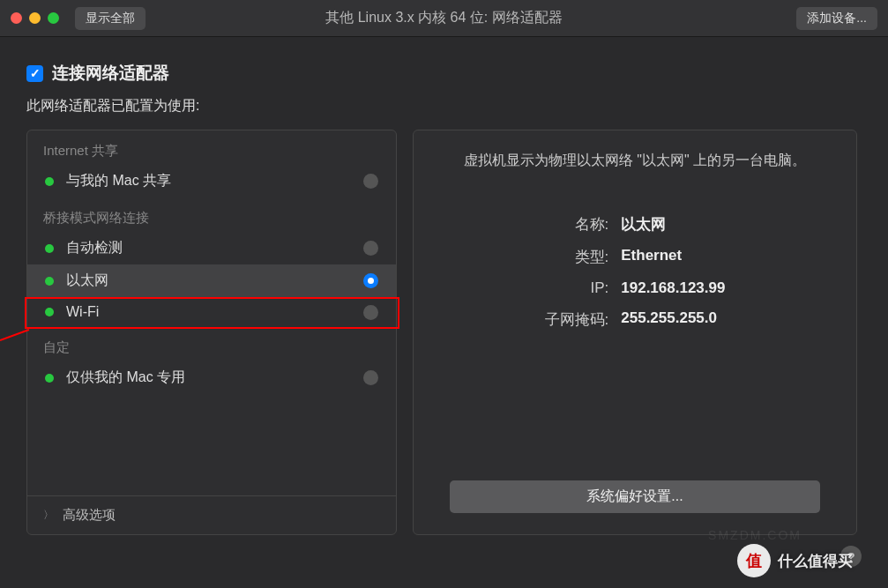 The height and width of the screenshot is (588, 888). Describe the element at coordinates (110, 19) in the screenshot. I see `show-all-button: 显示全部` at that location.